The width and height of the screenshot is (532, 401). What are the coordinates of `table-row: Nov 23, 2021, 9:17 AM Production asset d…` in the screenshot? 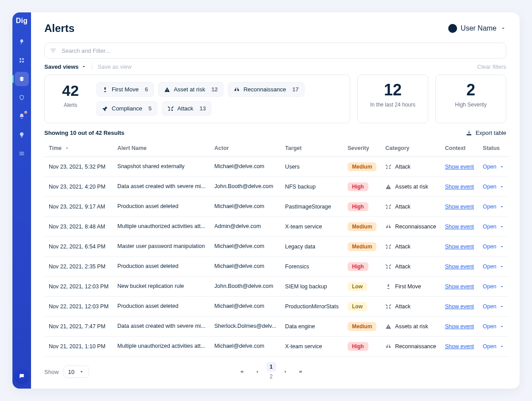 It's located at (277, 207).